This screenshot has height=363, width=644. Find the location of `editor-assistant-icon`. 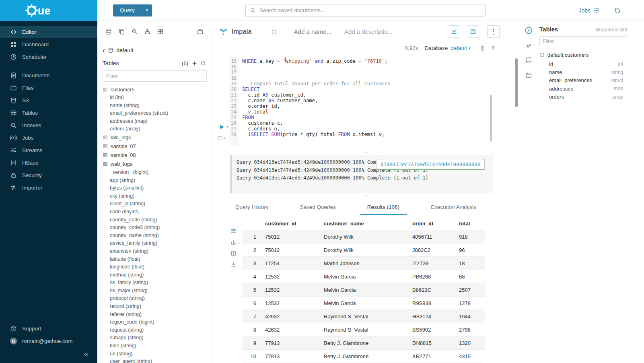

editor-assistant-icon is located at coordinates (529, 31).